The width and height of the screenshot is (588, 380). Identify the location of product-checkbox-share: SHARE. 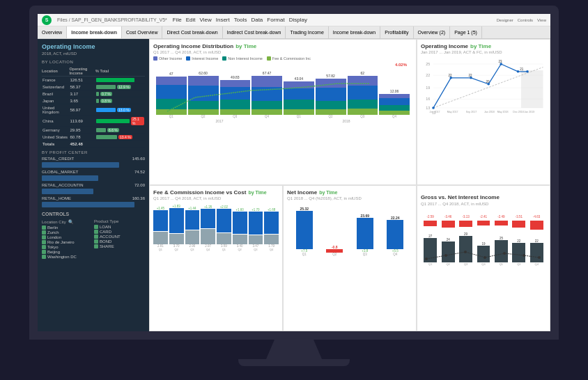
(120, 246).